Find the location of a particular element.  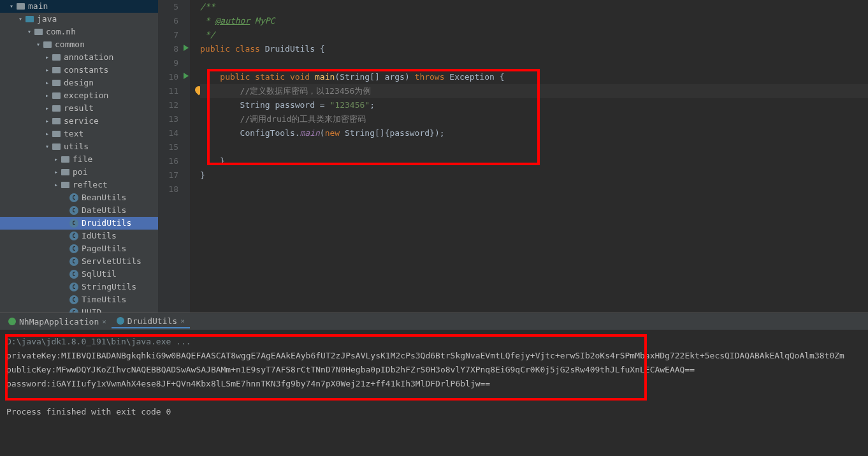

code-text: Exception { is located at coordinates (477, 77).